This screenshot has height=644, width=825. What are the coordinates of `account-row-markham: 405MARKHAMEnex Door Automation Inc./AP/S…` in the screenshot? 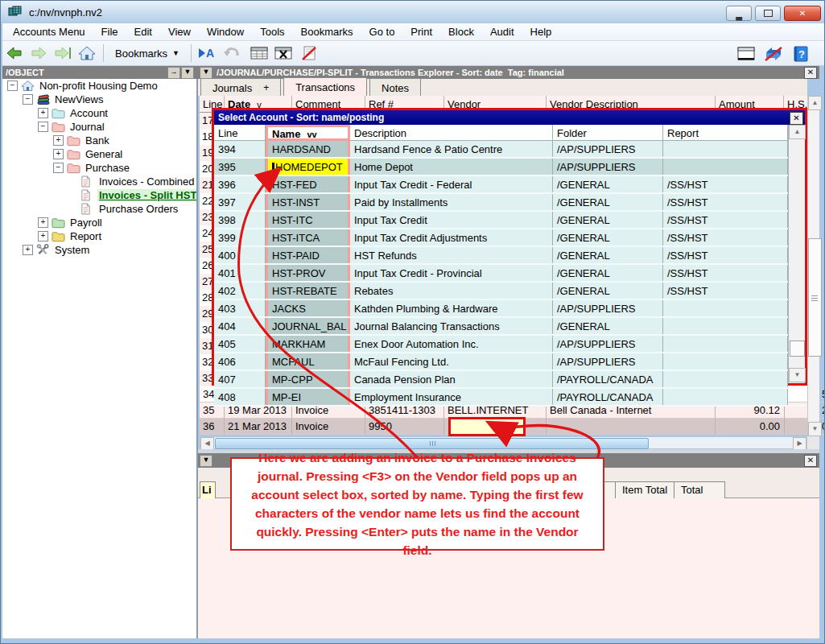 It's located at (509, 345).